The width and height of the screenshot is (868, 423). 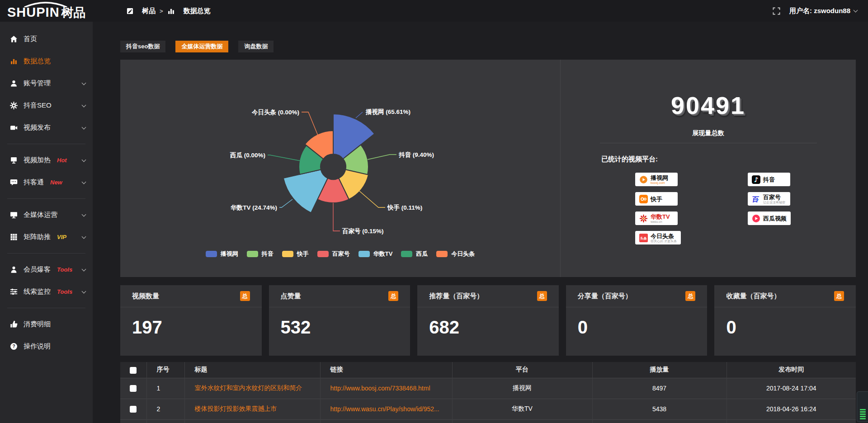 I want to click on tab-询盘数据: 询盘数据, so click(x=256, y=47).